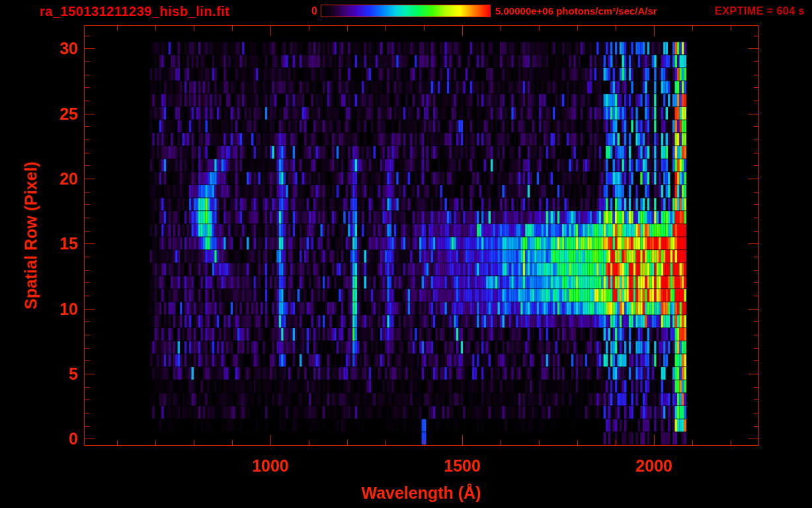 The width and height of the screenshot is (812, 508). I want to click on y-tick-label: 25, so click(69, 114).